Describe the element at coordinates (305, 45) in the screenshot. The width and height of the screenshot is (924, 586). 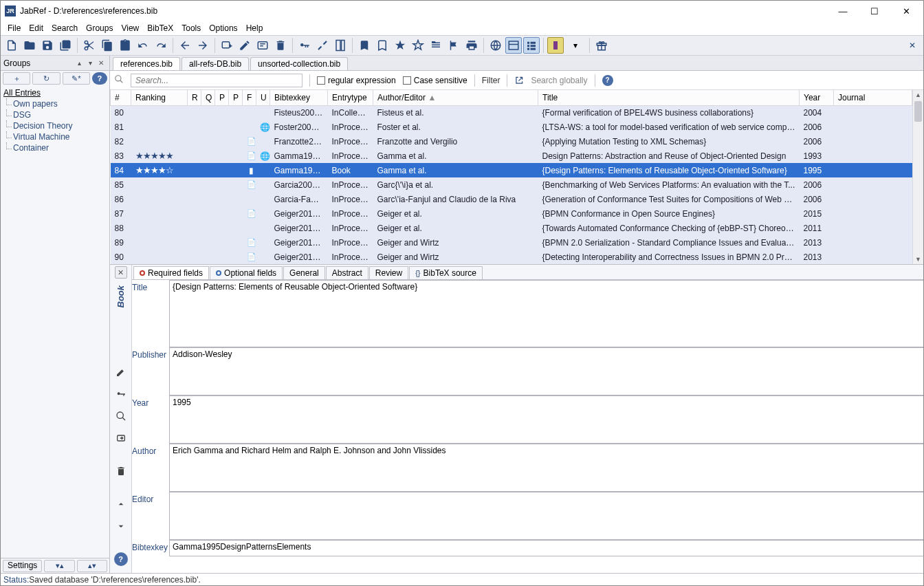
I see `generate-key-icon` at that location.